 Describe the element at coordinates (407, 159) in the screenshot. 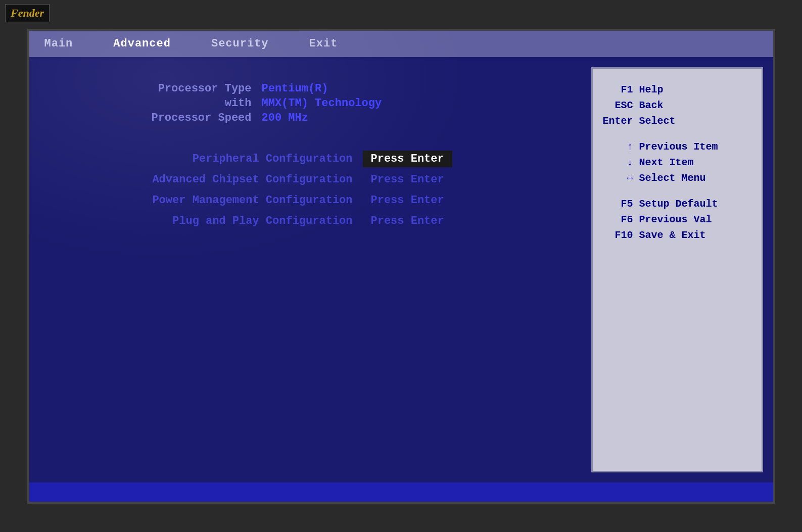

I see `config-value-peripheral: Press Enter` at that location.